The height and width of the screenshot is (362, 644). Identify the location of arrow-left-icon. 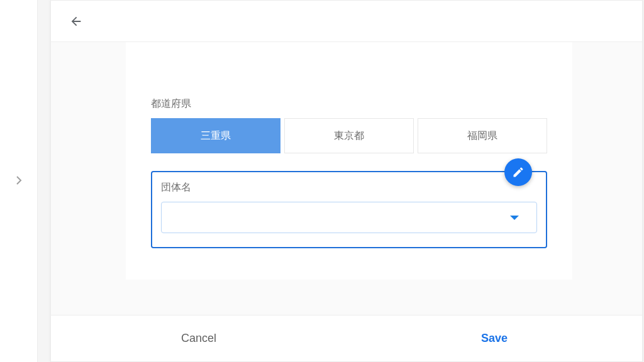
(76, 21).